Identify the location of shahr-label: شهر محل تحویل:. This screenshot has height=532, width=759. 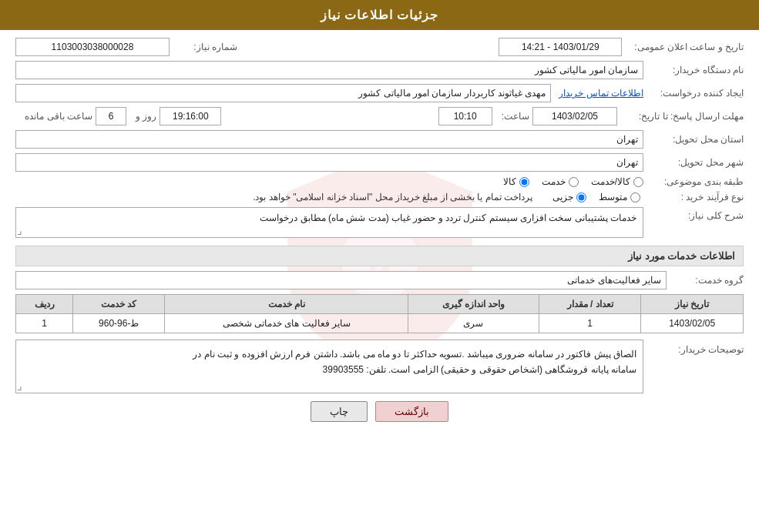
(694, 162).